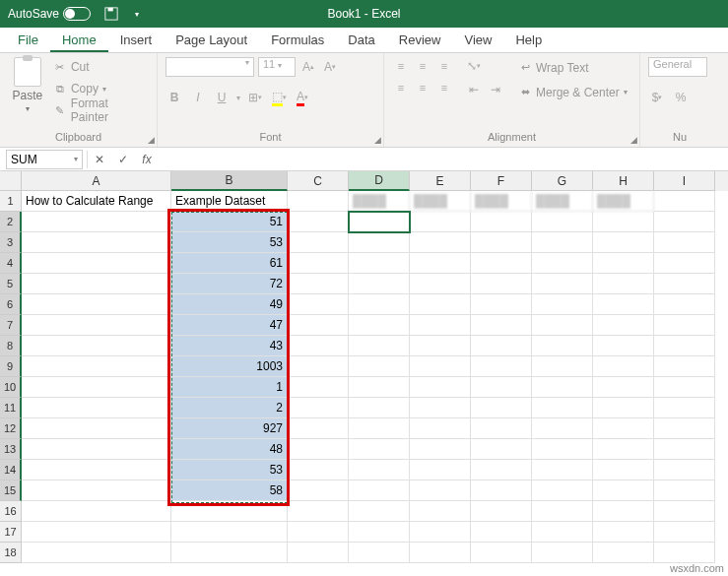 The width and height of the screenshot is (728, 576). Describe the element at coordinates (318, 264) in the screenshot. I see `cell-C4` at that location.